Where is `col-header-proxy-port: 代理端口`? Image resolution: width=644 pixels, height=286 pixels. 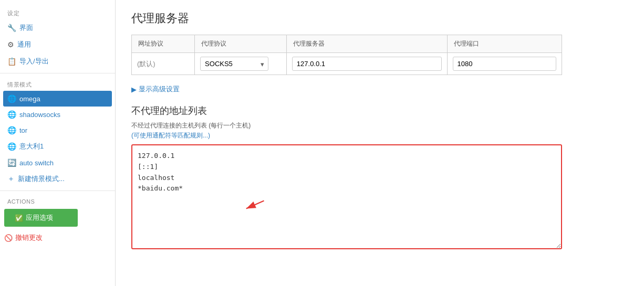
col-header-proxy-port: 代理端口 is located at coordinates (504, 44).